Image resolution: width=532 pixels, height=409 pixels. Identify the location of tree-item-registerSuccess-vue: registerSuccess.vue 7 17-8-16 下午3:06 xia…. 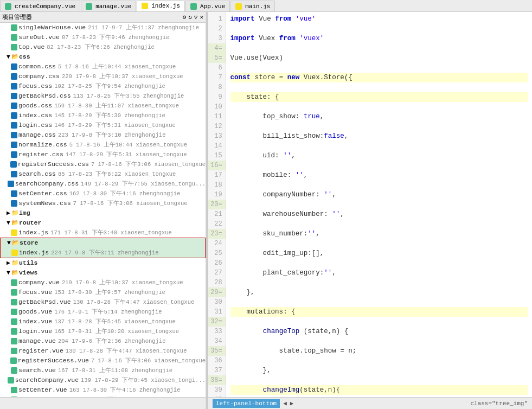
(103, 361).